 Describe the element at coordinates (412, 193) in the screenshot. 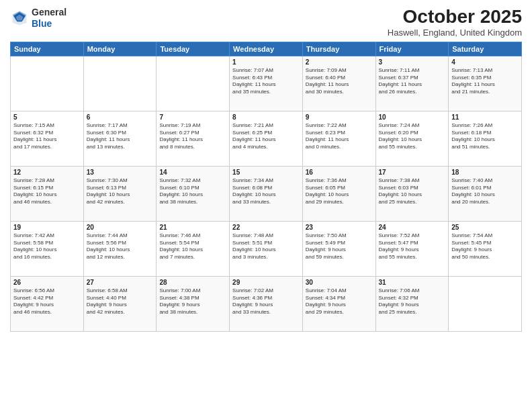

I see `cell-2-5: 17Sunrise: 7:38 AM Sunset: 6:03 PM Dayli…` at that location.